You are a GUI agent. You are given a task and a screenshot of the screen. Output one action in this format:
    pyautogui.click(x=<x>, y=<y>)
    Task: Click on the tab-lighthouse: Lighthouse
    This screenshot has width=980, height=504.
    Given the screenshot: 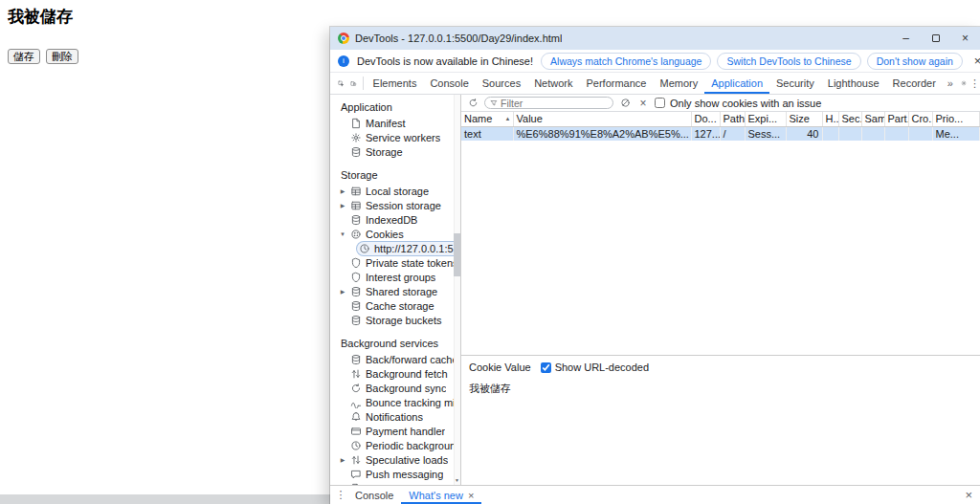 What is the action you would take?
    pyautogui.click(x=854, y=83)
    